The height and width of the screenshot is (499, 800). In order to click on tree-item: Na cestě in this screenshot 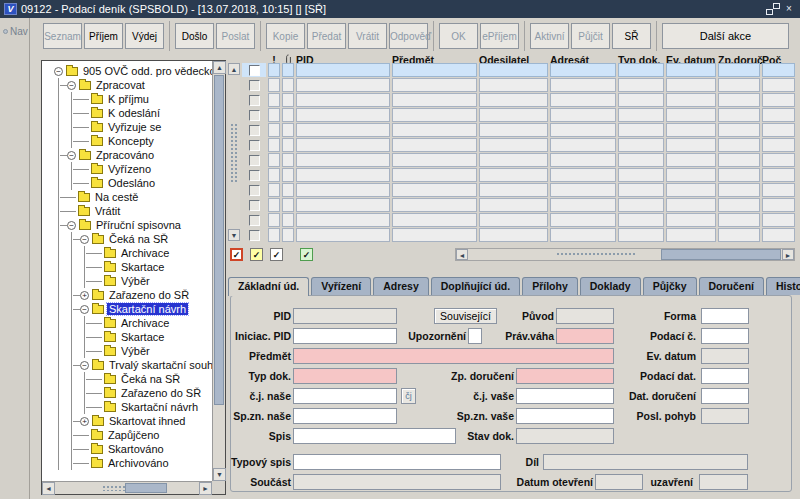, I will do `click(127, 197)`.